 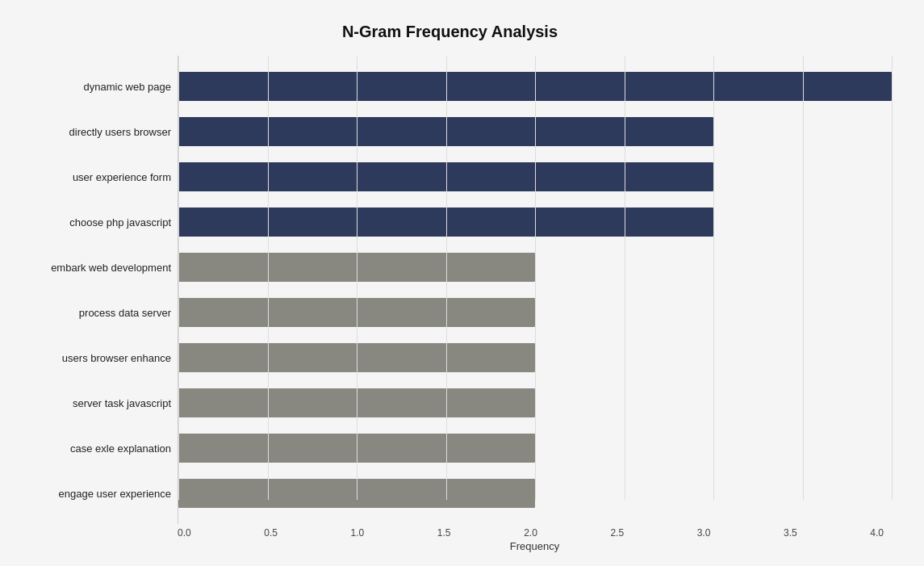 What do you see at coordinates (128, 86) in the screenshot?
I see `y-label: dynamic web page` at bounding box center [128, 86].